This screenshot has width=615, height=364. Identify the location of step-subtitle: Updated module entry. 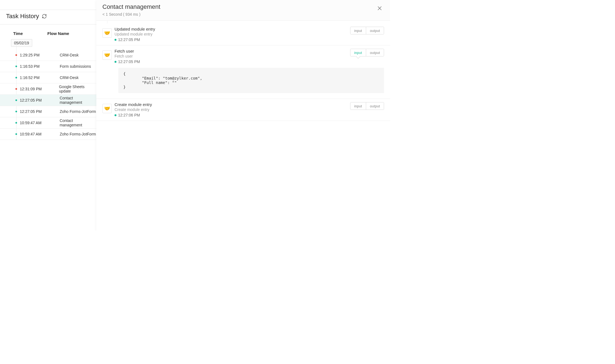
(135, 34).